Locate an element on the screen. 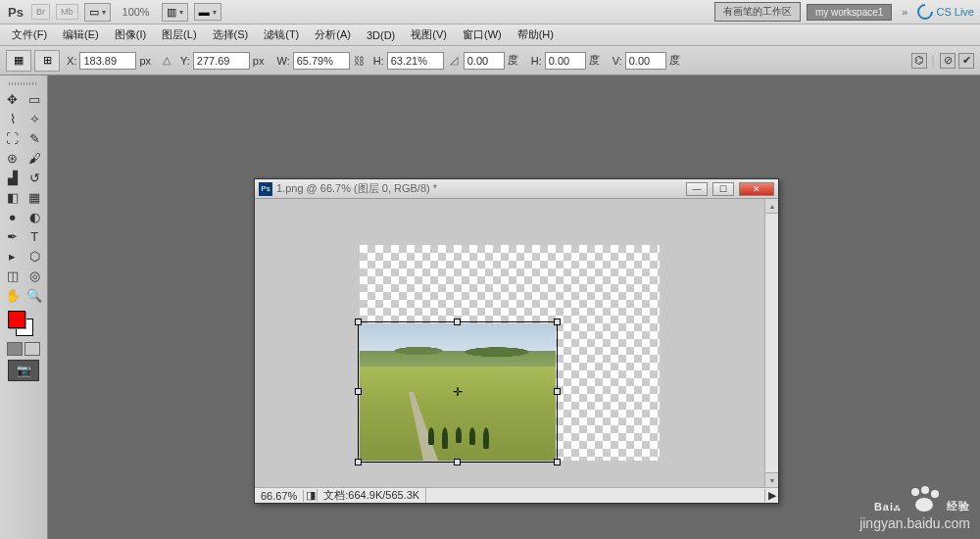 The width and height of the screenshot is (980, 539). path-select-tool: ▸ is located at coordinates (13, 256).